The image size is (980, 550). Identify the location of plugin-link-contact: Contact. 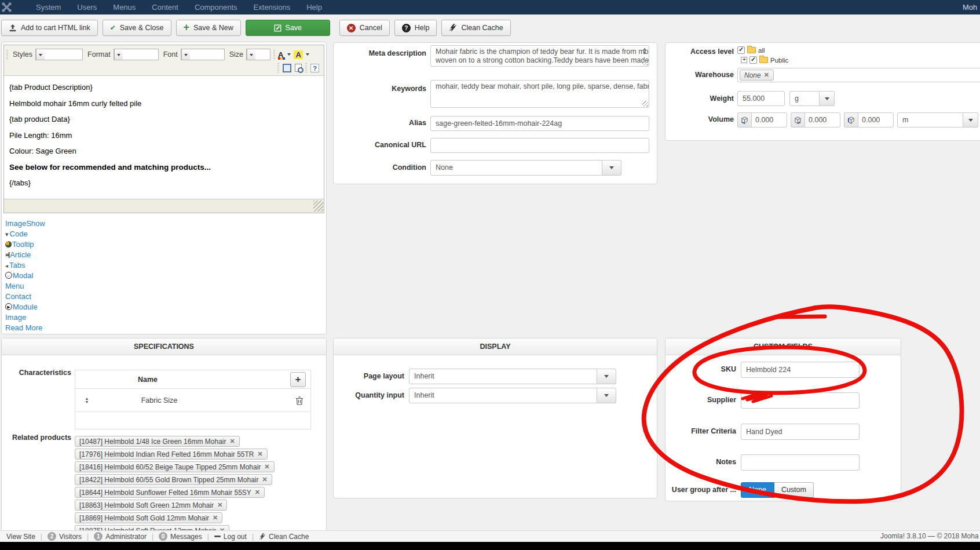
(25, 296).